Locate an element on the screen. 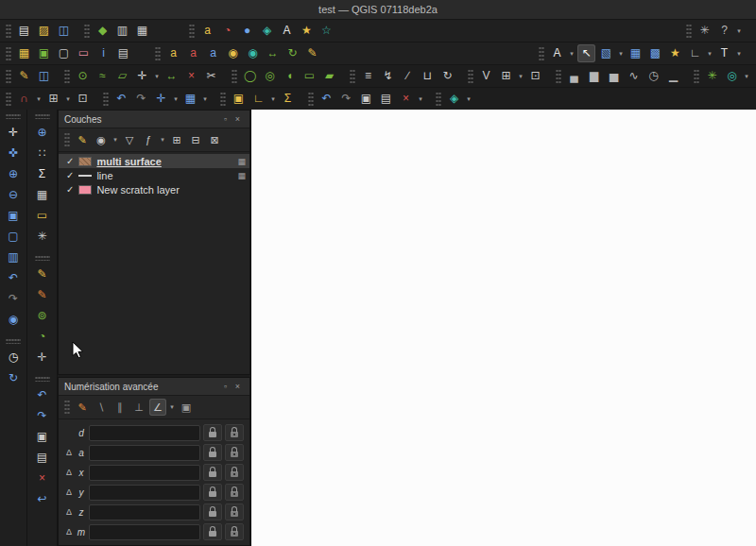  map-themes-icon: ◉ is located at coordinates (101, 140).